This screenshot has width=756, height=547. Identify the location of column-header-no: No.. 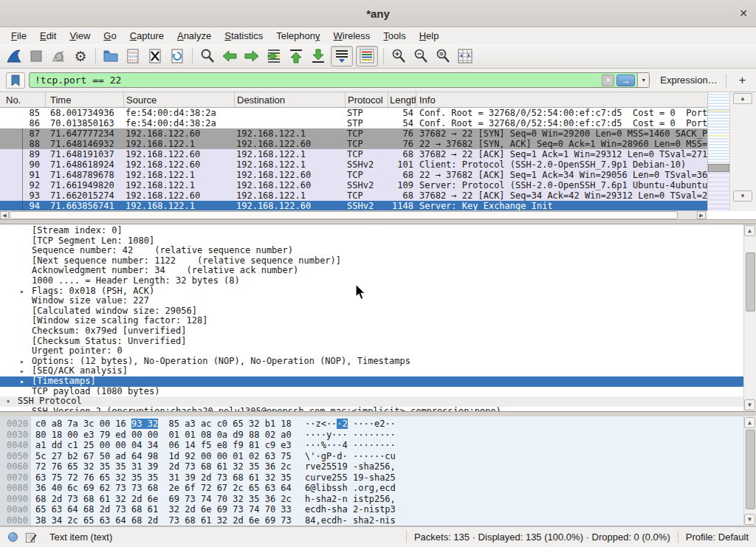
(23, 100).